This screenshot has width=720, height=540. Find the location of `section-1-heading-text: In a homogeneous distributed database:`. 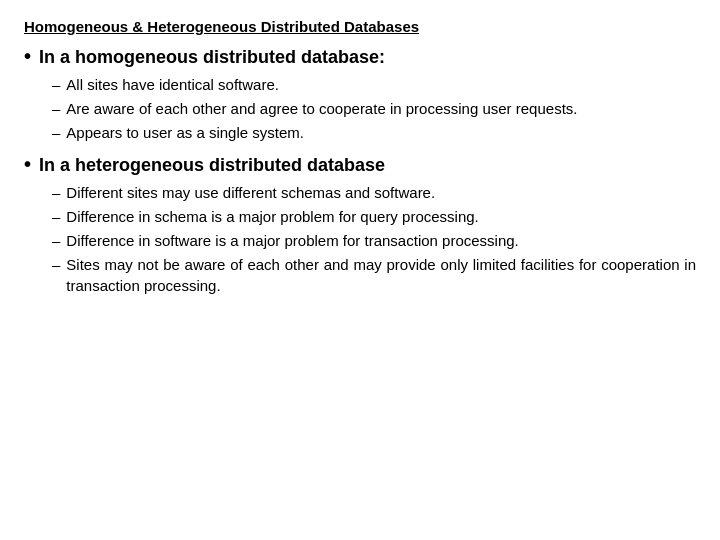

section-1-heading-text: In a homogeneous distributed database: is located at coordinates (212, 58).